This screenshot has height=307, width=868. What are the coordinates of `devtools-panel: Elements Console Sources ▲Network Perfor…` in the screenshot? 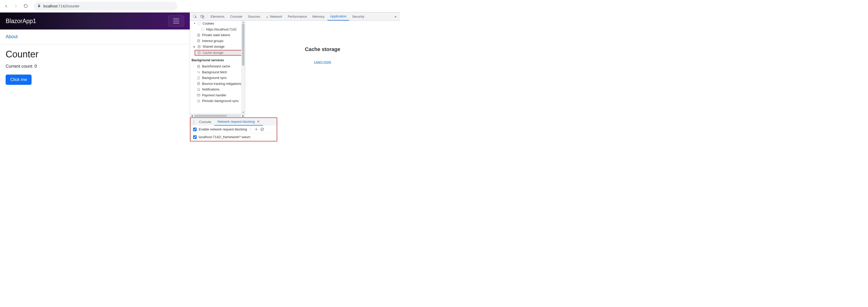 It's located at (295, 77).